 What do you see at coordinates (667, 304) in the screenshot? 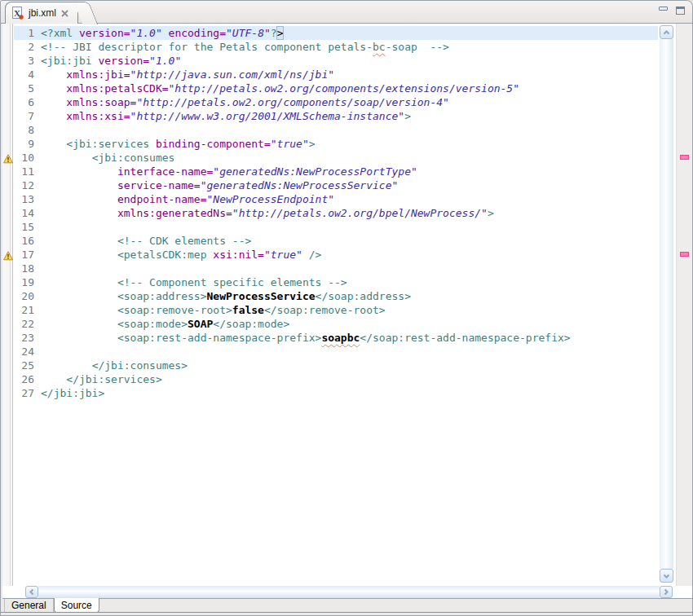
I see `vertical-scrollbar` at bounding box center [667, 304].